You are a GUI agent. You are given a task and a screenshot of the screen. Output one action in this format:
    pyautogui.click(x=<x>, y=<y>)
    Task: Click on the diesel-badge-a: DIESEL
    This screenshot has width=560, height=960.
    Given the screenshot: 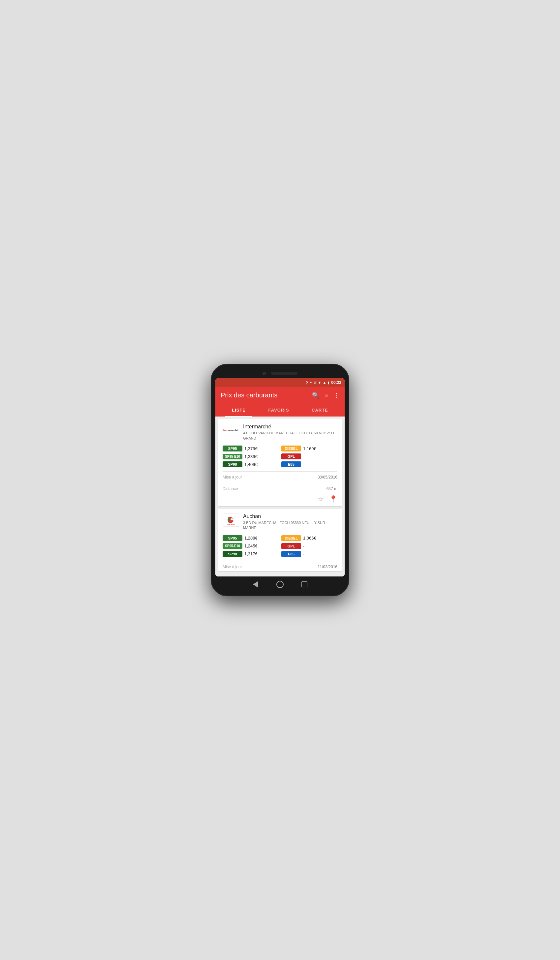 What is the action you would take?
    pyautogui.click(x=291, y=538)
    